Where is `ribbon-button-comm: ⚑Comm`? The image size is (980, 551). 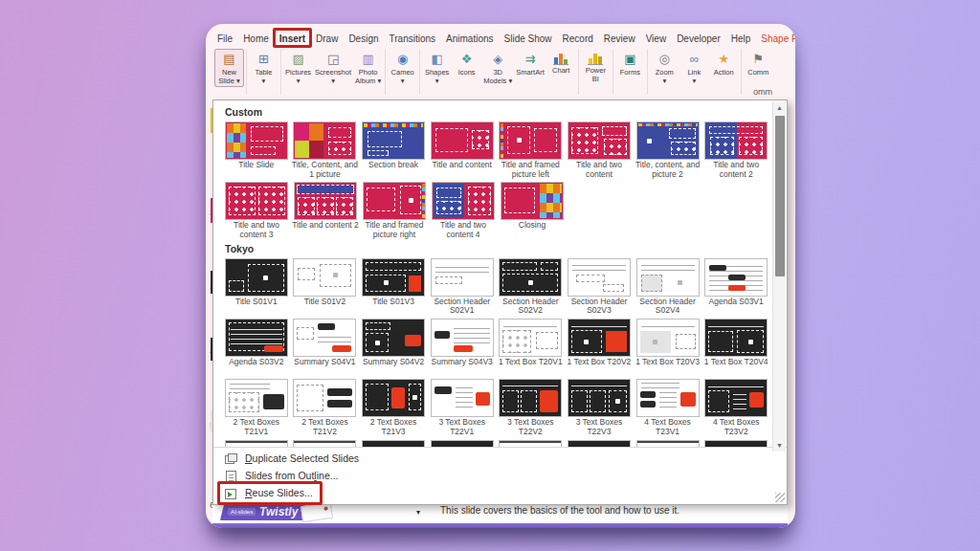 ribbon-button-comm: ⚑Comm is located at coordinates (758, 63).